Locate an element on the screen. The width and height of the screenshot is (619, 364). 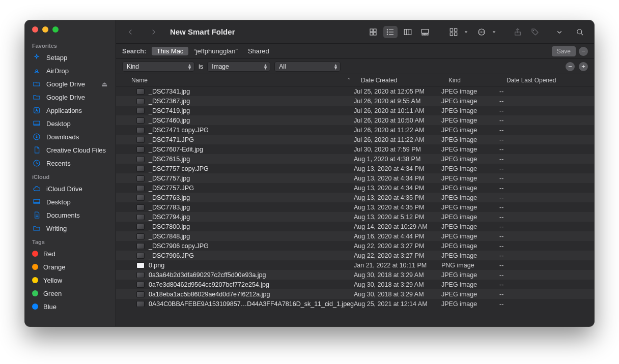
file-row: _DSC7757.JPG Aug 13, 2020 at 4:34 PM JPE… is located at coordinates (355, 188).